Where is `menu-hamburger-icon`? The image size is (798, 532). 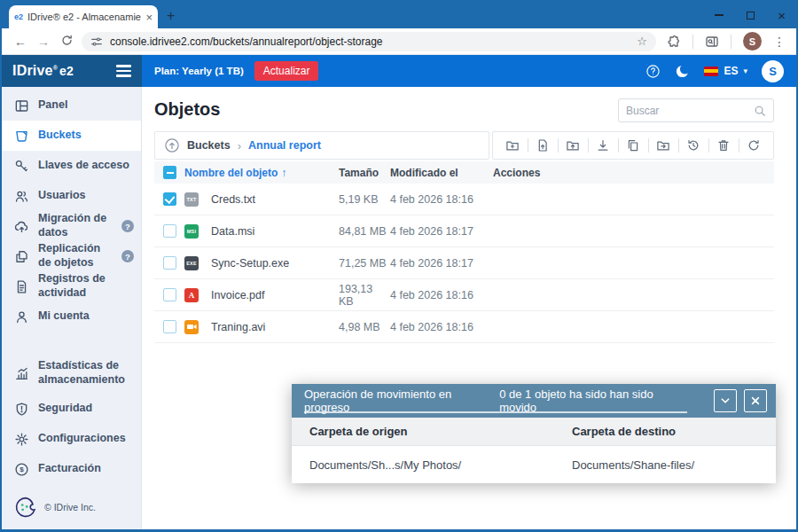
menu-hamburger-icon is located at coordinates (124, 71).